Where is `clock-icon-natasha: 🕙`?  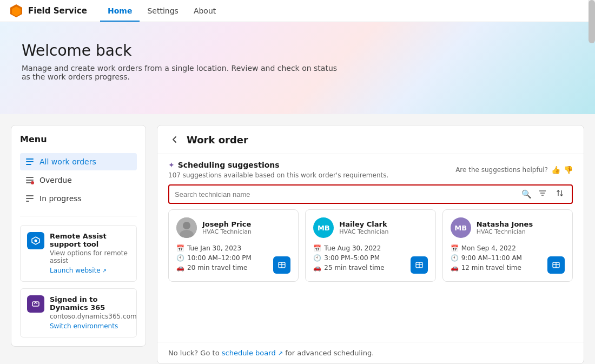
clock-icon-natasha: 🕙 is located at coordinates (454, 258).